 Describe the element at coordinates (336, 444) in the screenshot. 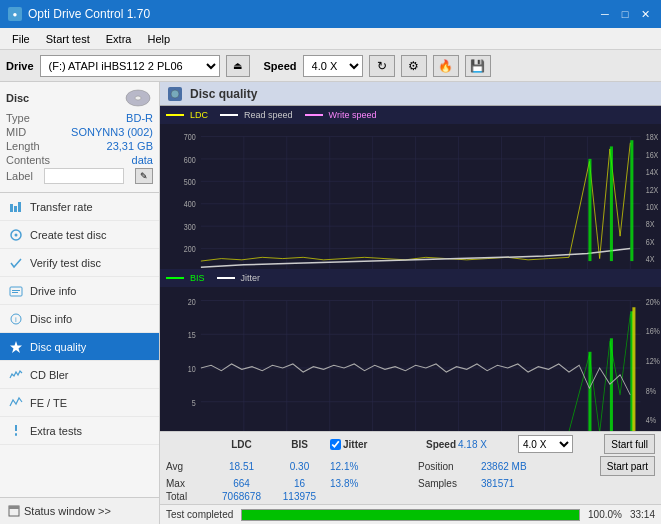

I see `jitter-checkbox` at that location.